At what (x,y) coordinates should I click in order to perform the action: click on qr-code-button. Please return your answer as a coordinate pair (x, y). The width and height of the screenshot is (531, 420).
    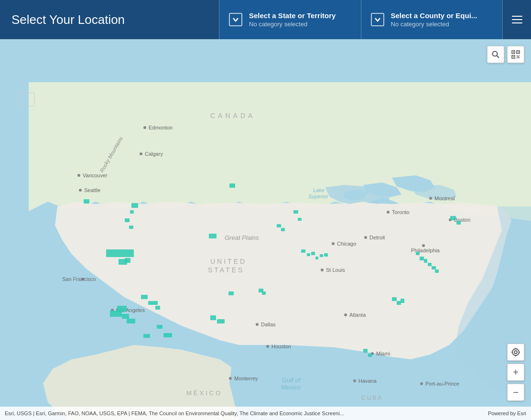
    Looking at the image, I should click on (516, 54).